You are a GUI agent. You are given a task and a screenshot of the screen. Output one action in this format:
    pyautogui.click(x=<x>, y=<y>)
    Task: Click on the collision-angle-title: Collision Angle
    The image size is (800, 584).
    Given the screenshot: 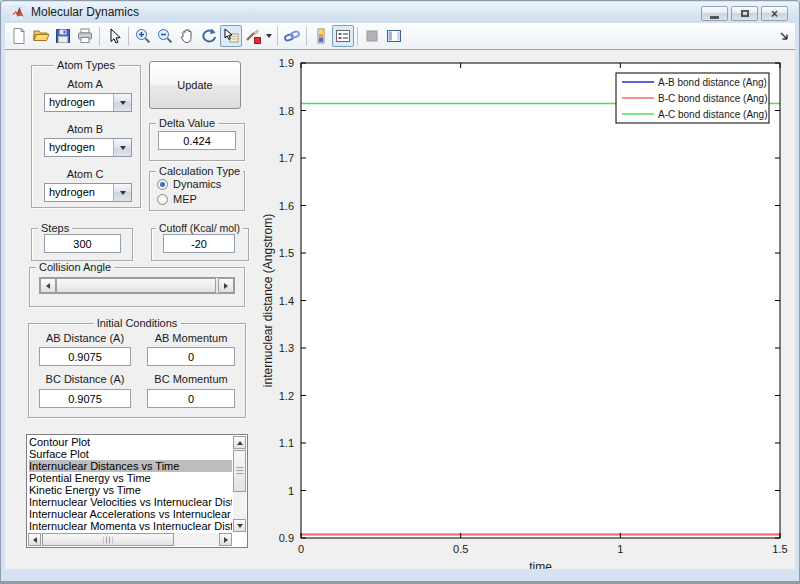 What is the action you would take?
    pyautogui.click(x=75, y=267)
    